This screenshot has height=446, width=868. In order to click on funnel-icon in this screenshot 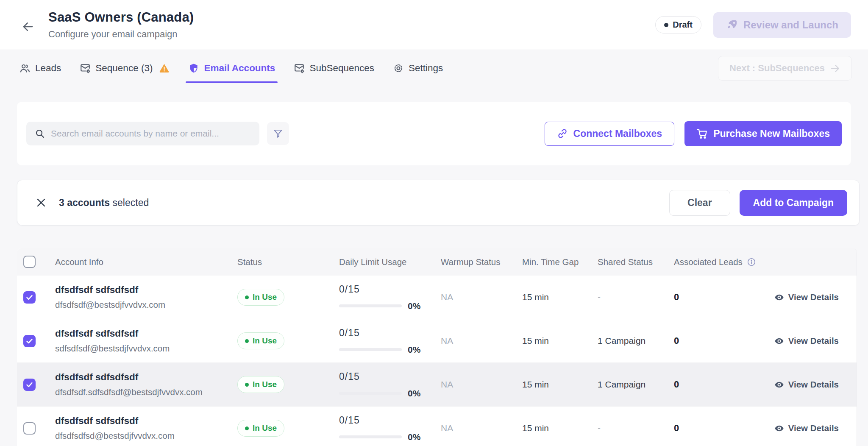, I will do `click(278, 134)`.